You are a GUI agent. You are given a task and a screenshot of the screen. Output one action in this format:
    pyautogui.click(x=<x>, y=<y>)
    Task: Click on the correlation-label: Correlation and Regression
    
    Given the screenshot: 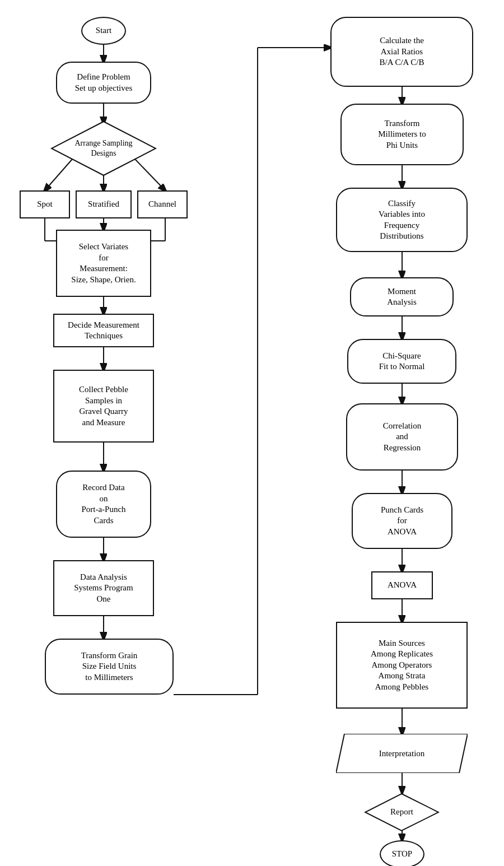 What is the action you would take?
    pyautogui.click(x=402, y=437)
    